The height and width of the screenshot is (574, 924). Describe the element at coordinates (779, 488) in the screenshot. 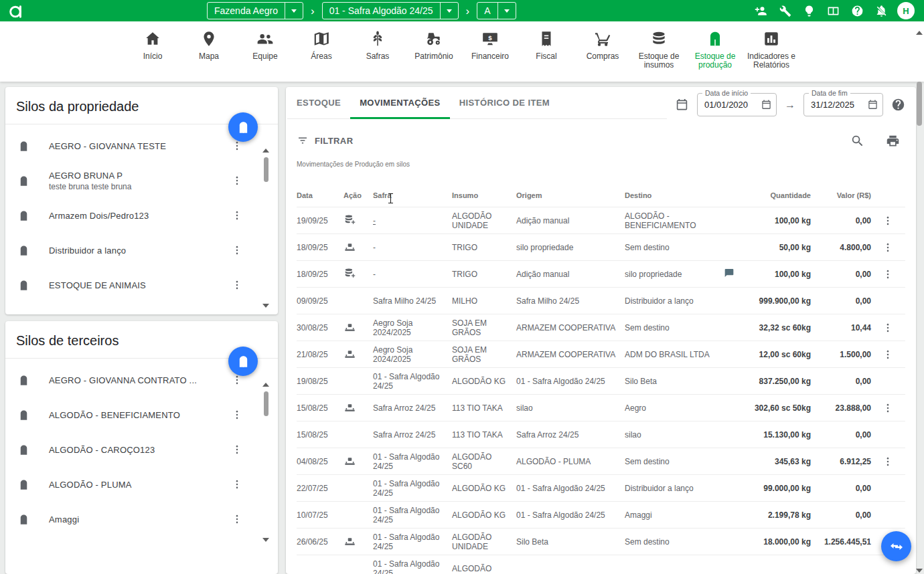

I see `cell-quantidade: 99.000,00 kg` at that location.